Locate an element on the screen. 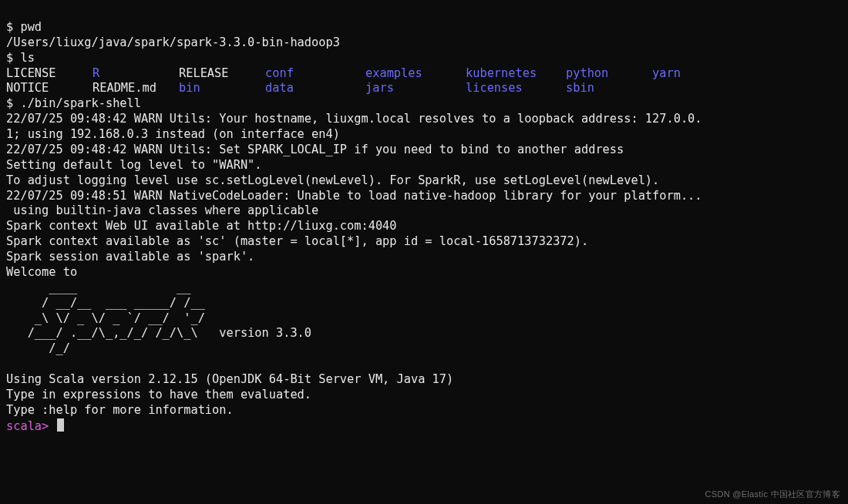  ls-entry: R is located at coordinates (136, 74).